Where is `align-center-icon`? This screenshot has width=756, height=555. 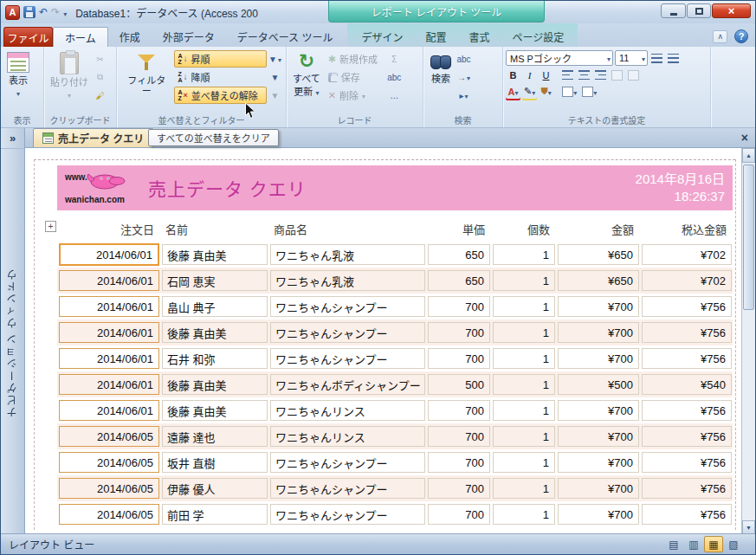
align-center-icon is located at coordinates (584, 74).